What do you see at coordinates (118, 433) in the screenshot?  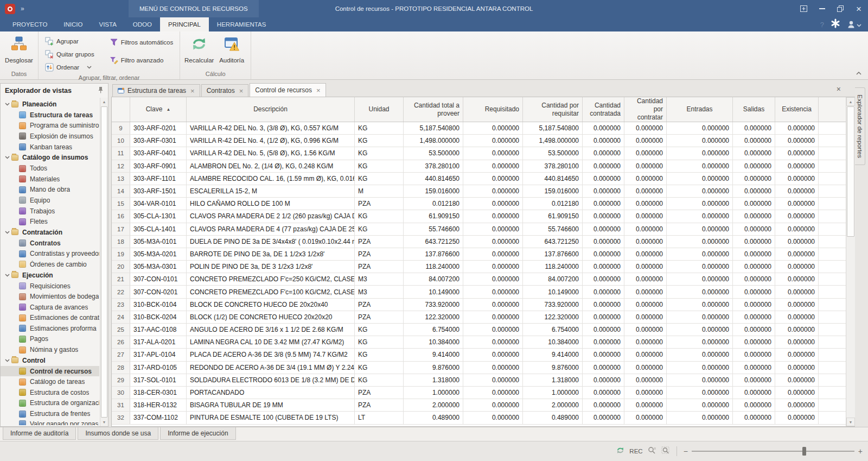 I see `bottom-tab-insumos-donde-se-usa: Insumos donde se usa` at bounding box center [118, 433].